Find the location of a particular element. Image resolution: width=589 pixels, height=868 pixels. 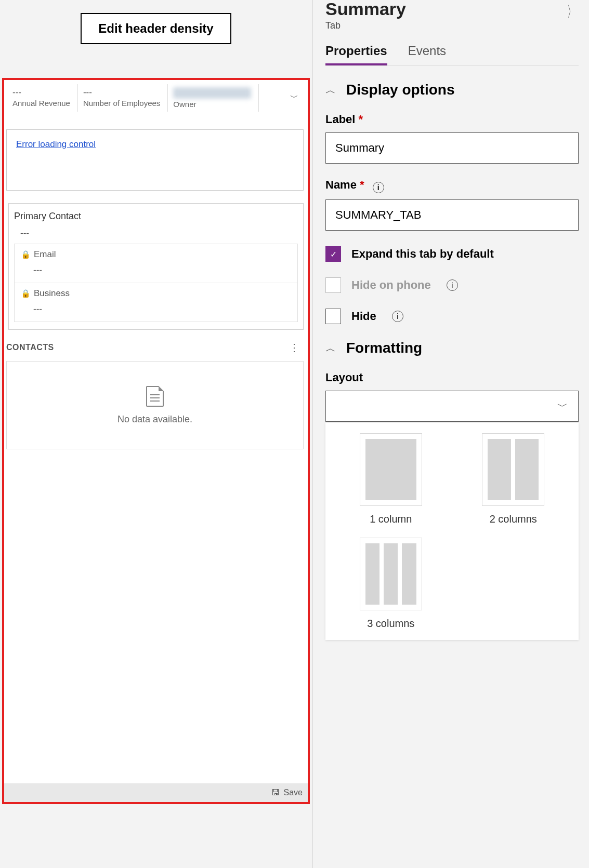

expand-default-checkbox: ✓ is located at coordinates (333, 254).